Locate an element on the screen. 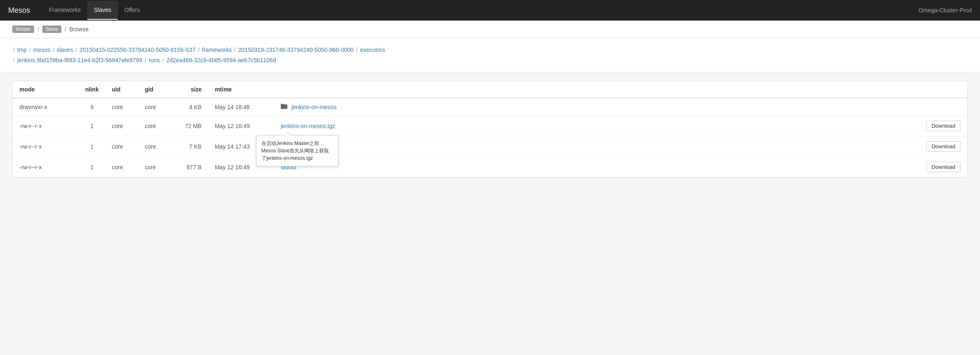 The image size is (980, 355). table-row: -rw-r--r-x 1 core core 7 KB May 14 17:43… is located at coordinates (490, 147).